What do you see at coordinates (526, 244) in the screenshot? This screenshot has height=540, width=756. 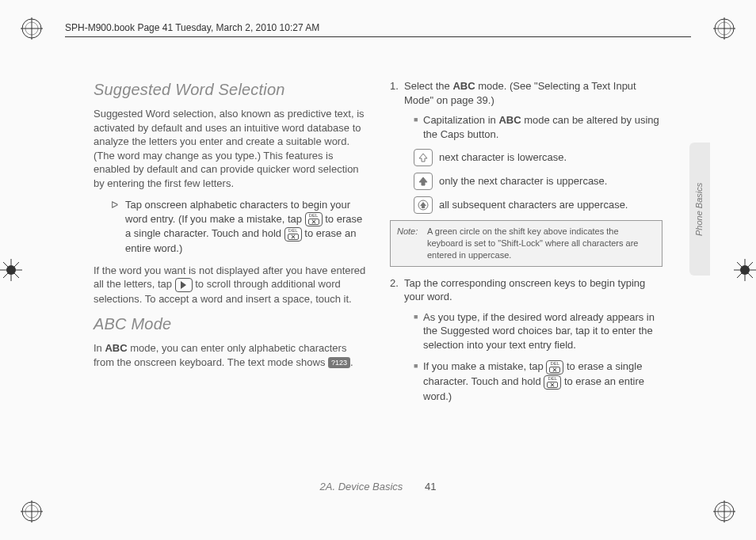 I see `note-box: Note: A green circle on the shift key ab…` at bounding box center [526, 244].